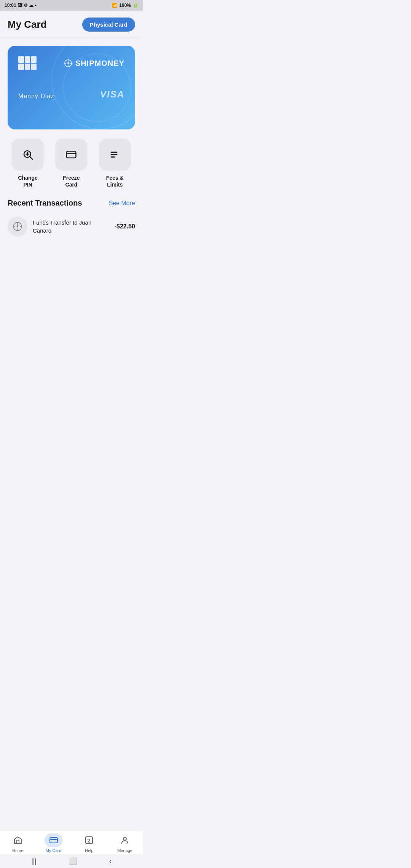 Image resolution: width=411 pixels, height=868 pixels. What do you see at coordinates (71, 155) in the screenshot?
I see `freeze-card-icon-box` at bounding box center [71, 155].